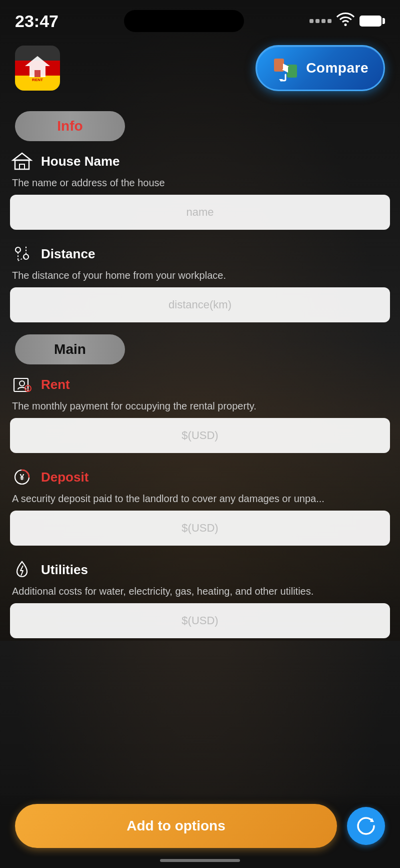  Describe the element at coordinates (200, 406) in the screenshot. I see `rent-desc: The monthly payment for occupying the re…` at that location.